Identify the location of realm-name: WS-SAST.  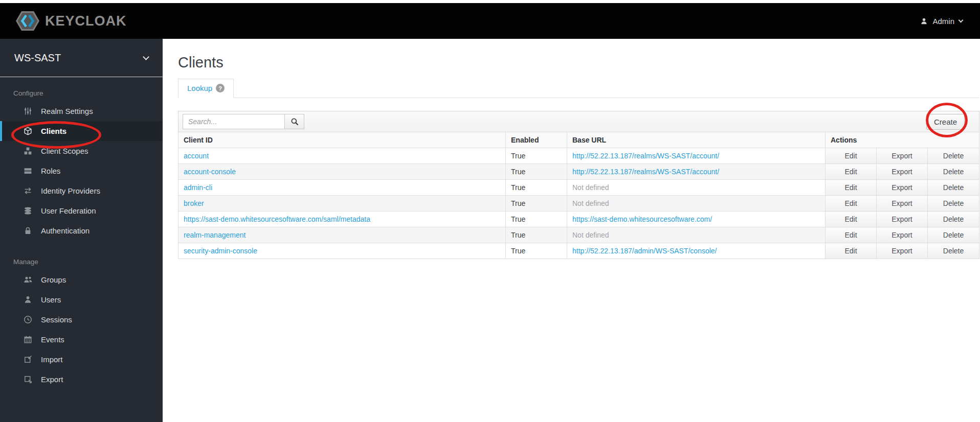
(38, 58).